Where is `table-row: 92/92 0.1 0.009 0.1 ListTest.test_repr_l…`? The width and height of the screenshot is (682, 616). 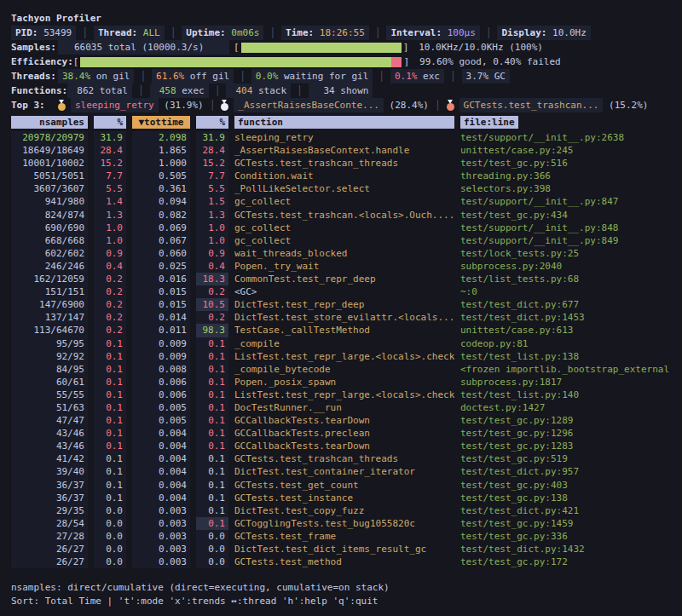
table-row: 92/92 0.1 0.009 0.1 ListTest.test_repr_l… is located at coordinates (343, 356).